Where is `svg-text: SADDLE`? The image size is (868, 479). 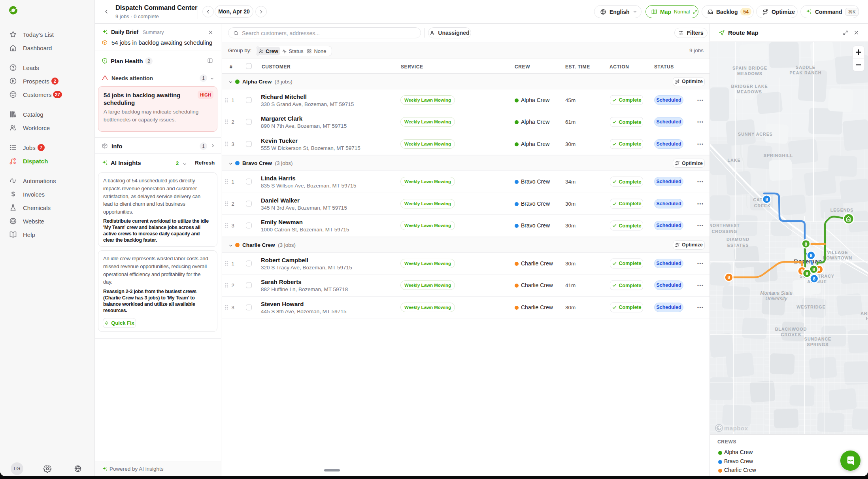 svg-text: SADDLE is located at coordinates (806, 67).